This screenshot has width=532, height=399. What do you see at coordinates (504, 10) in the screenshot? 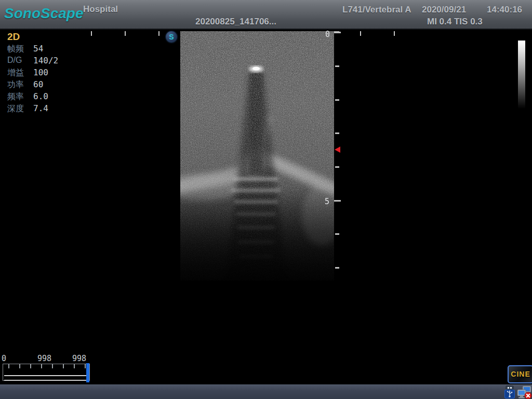
I see `system-time: 14:40:16` at bounding box center [504, 10].